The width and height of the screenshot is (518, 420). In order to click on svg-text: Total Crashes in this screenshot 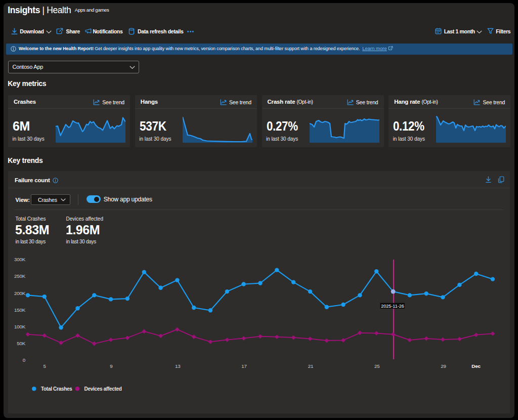, I will do `click(57, 389)`.